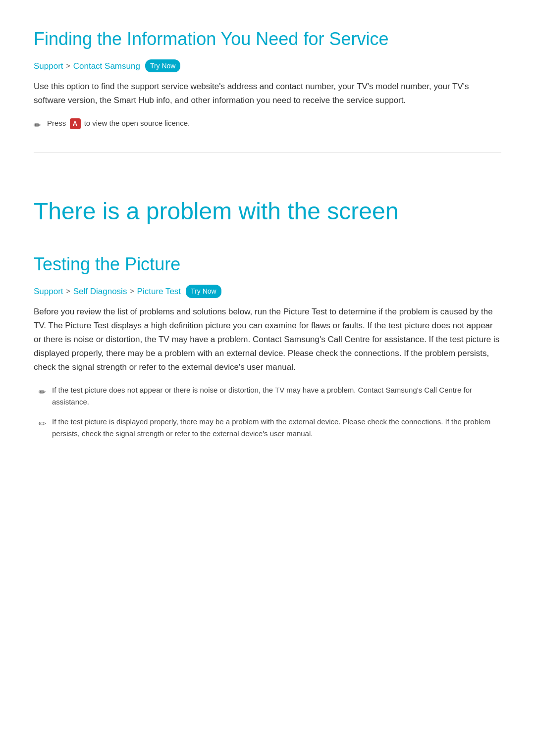 The height and width of the screenshot is (756, 535). Describe the element at coordinates (68, 66) in the screenshot. I see `breadcrumb-sep1: >` at that location.